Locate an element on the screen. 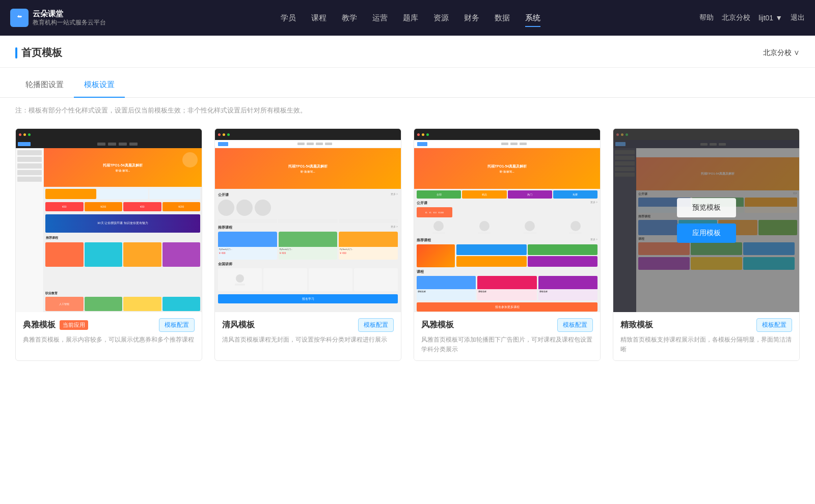 The height and width of the screenshot is (504, 815). config-btn-qingfeng: 模板配置 is located at coordinates (376, 325).